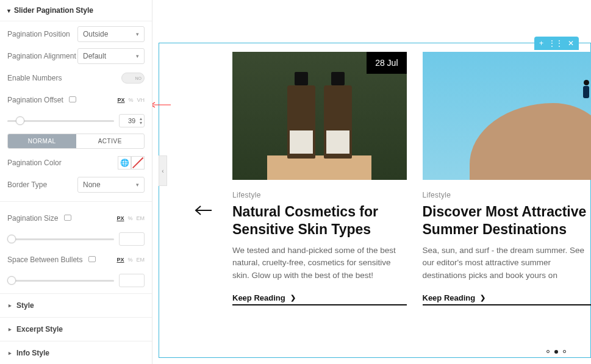 The width and height of the screenshot is (591, 364). I want to click on select-pagination-position: Outside ▾, so click(111, 34).